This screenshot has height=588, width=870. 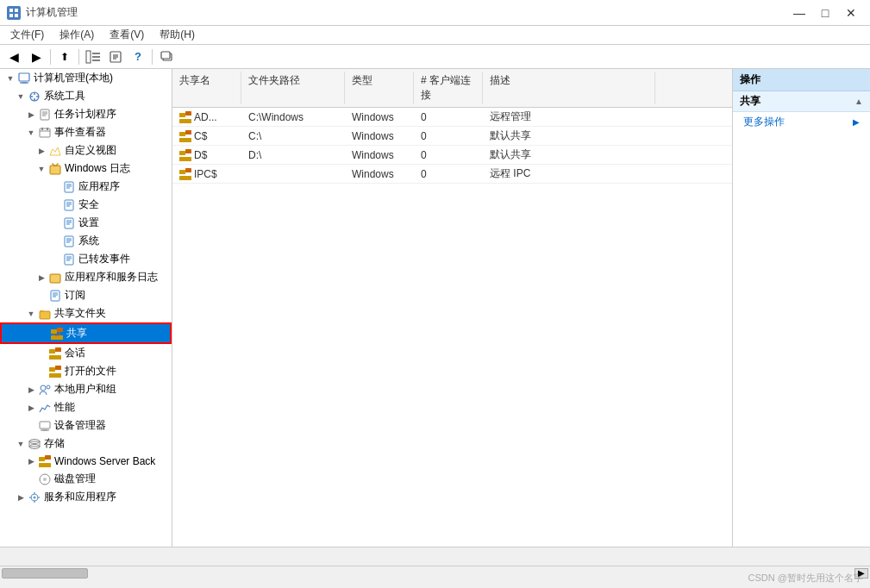 I want to click on tree-security: 安全, so click(x=86, y=205).